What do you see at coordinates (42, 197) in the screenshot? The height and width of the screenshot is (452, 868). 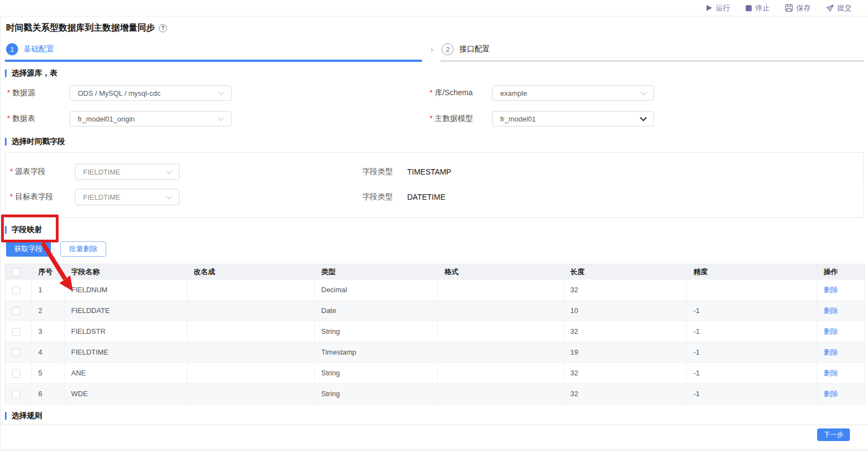 I see `target-field-label: 目标表字段` at bounding box center [42, 197].